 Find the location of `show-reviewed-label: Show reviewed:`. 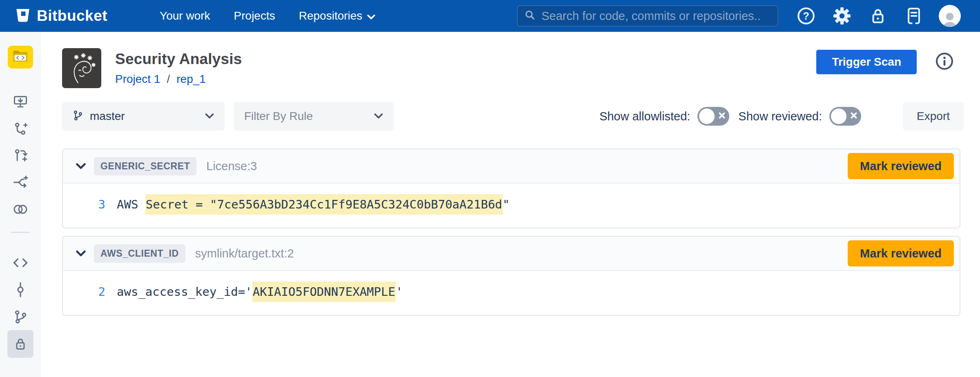

show-reviewed-label: Show reviewed: is located at coordinates (780, 117).